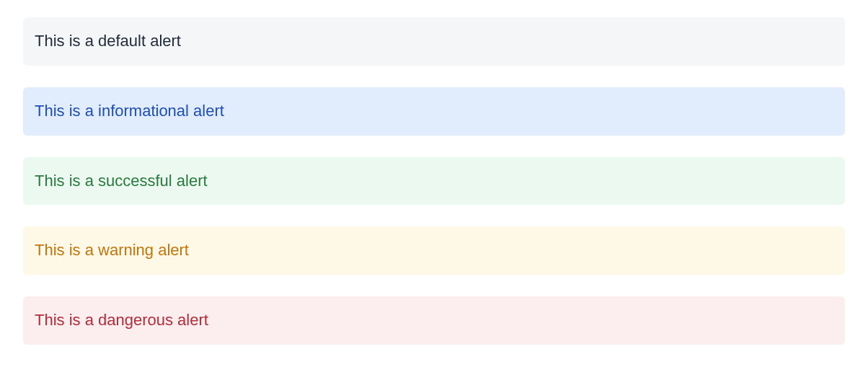 The width and height of the screenshot is (868, 388). I want to click on alert-success: This is a successful alert, so click(434, 182).